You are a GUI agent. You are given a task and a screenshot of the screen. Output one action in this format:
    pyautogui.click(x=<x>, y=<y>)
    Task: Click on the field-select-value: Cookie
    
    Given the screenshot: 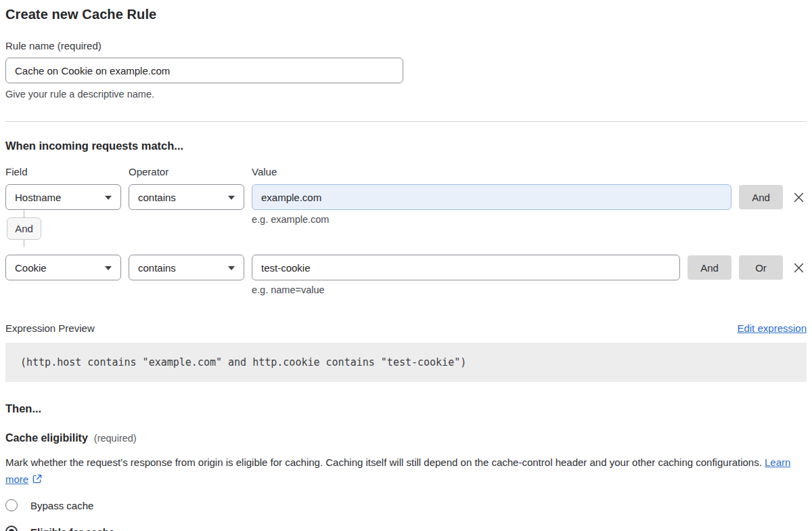 What is the action you would take?
    pyautogui.click(x=31, y=268)
    